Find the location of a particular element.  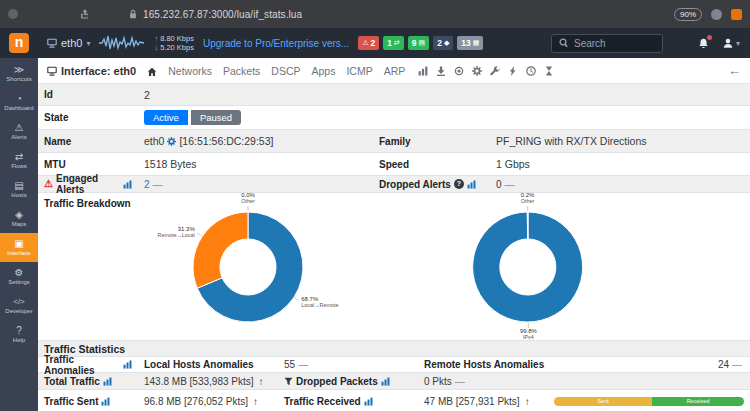

url-text: 165.232.67.87:3000/lua/if_stats.lua is located at coordinates (222, 14).